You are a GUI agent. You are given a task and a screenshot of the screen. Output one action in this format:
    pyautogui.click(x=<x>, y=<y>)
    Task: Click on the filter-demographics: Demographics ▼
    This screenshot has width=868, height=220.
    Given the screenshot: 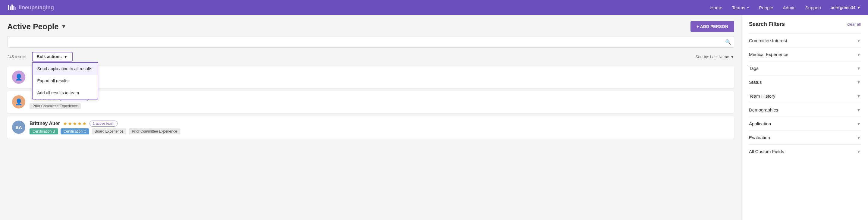 What is the action you would take?
    pyautogui.click(x=805, y=110)
    